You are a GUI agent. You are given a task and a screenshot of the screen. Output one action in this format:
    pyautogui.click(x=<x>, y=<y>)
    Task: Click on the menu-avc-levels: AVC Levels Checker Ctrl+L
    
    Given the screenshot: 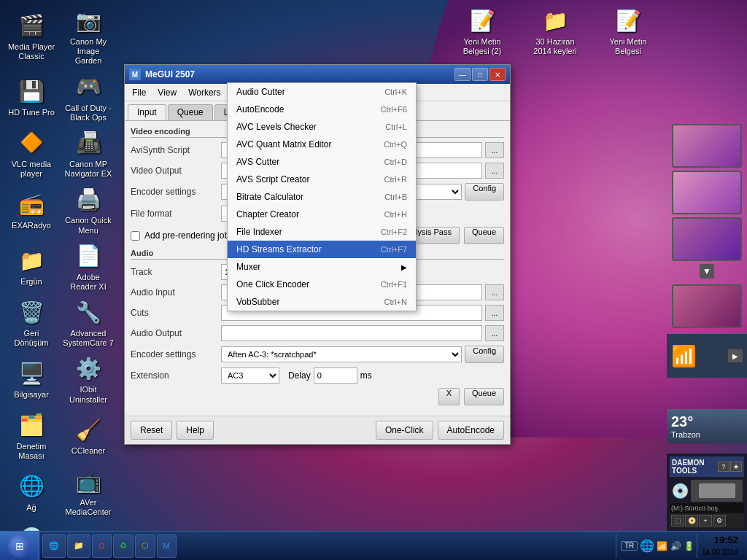 What is the action you would take?
    pyautogui.click(x=322, y=127)
    